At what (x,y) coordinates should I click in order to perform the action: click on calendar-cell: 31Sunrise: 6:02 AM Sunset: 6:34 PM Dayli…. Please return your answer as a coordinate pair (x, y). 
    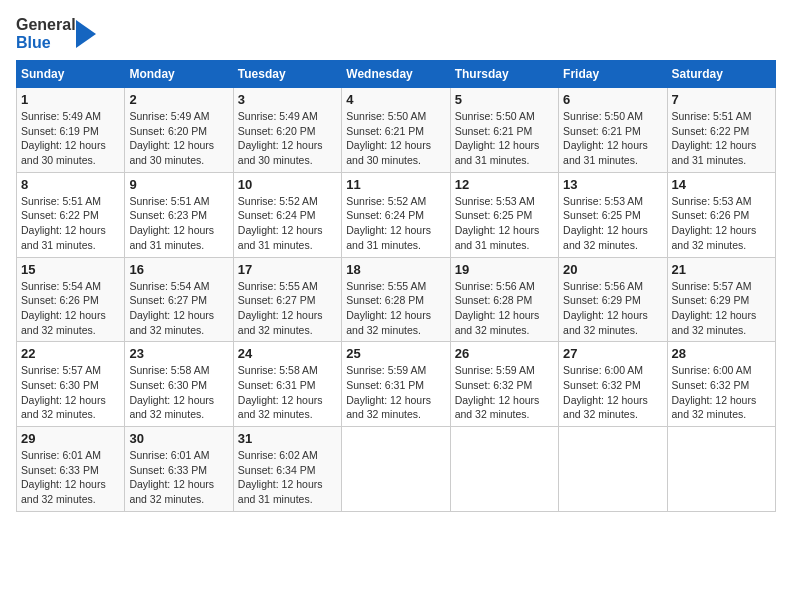
    Looking at the image, I should click on (287, 470).